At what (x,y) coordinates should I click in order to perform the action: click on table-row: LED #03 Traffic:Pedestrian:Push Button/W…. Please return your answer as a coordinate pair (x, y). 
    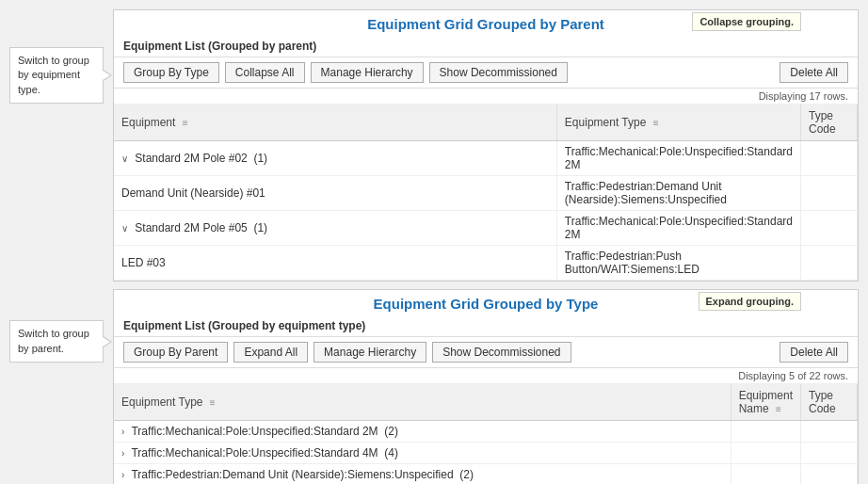
    Looking at the image, I should click on (486, 264).